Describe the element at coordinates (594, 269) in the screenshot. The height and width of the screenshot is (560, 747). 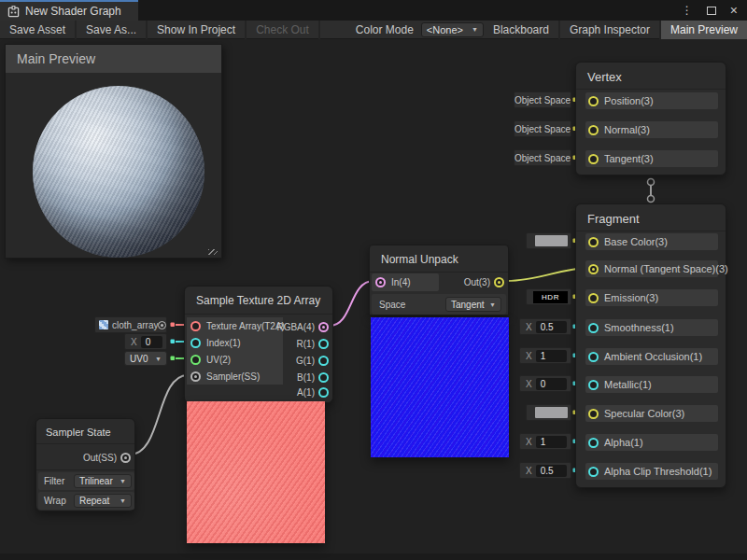
I see `port-normal-tangent-space` at that location.